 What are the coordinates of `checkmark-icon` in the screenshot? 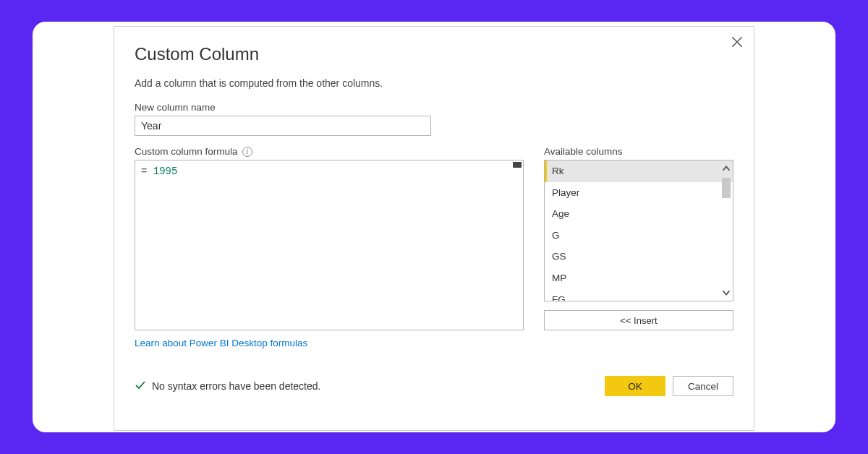 It's located at (140, 386).